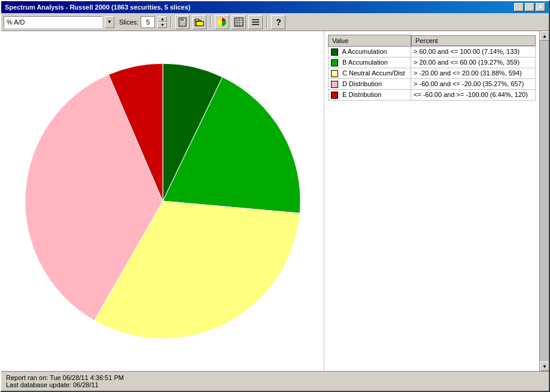 Image resolution: width=550 pixels, height=392 pixels. Describe the element at coordinates (110, 22) in the screenshot. I see `dropdown-arrow: ▼` at that location.